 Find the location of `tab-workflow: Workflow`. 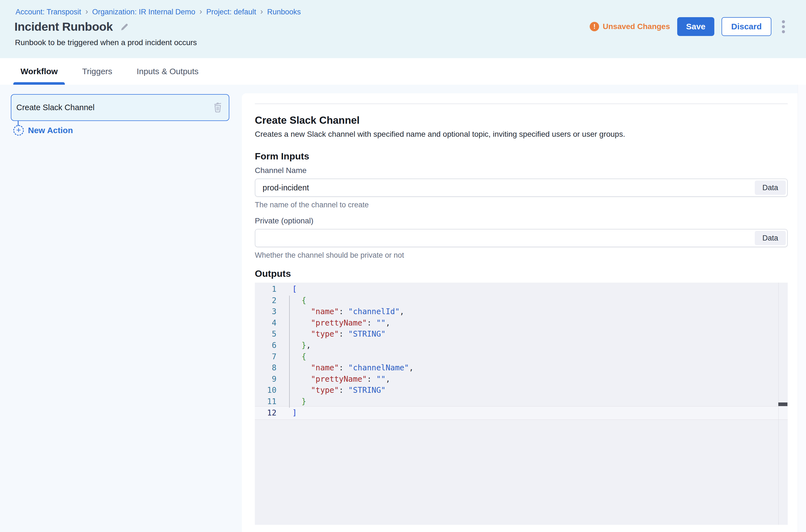

tab-workflow: Workflow is located at coordinates (39, 71).